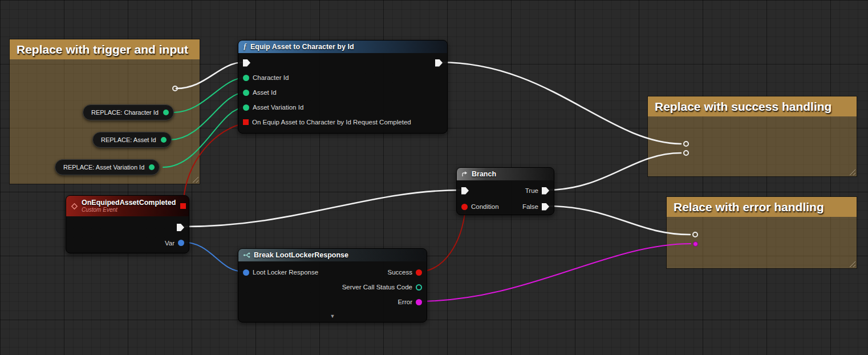  What do you see at coordinates (181, 243) in the screenshot?
I see `var-out-pin` at bounding box center [181, 243].